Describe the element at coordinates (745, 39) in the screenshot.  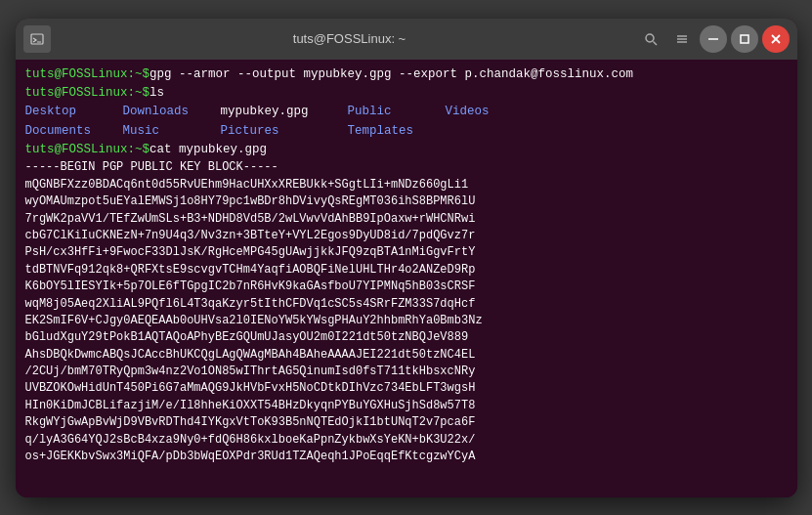
I see `maximize-button` at that location.